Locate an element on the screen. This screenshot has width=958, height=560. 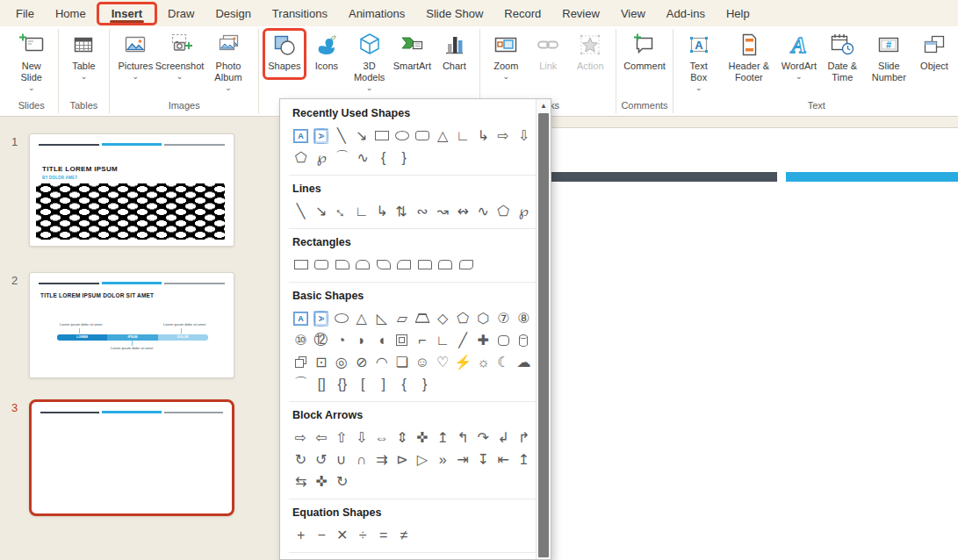
shapes-menu-scrollbar: ▲ is located at coordinates (543, 329).